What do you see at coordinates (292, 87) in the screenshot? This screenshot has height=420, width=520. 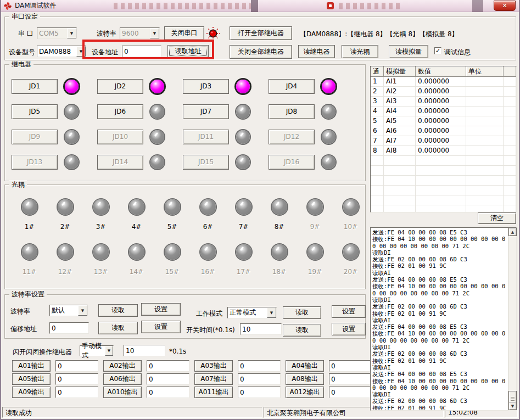 I see `relay-button: JD4` at bounding box center [292, 87].